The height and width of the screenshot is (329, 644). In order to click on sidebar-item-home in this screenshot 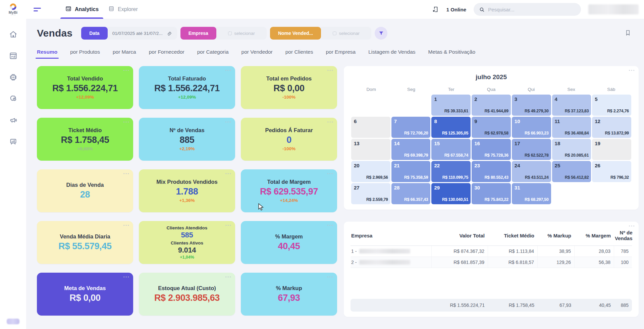, I will do `click(13, 35)`.